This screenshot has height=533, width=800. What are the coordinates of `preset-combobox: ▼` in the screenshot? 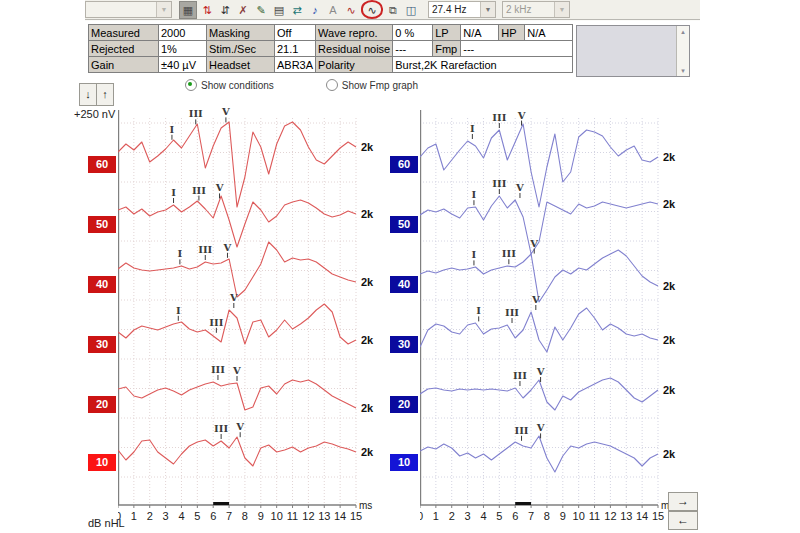 It's located at (128, 10).